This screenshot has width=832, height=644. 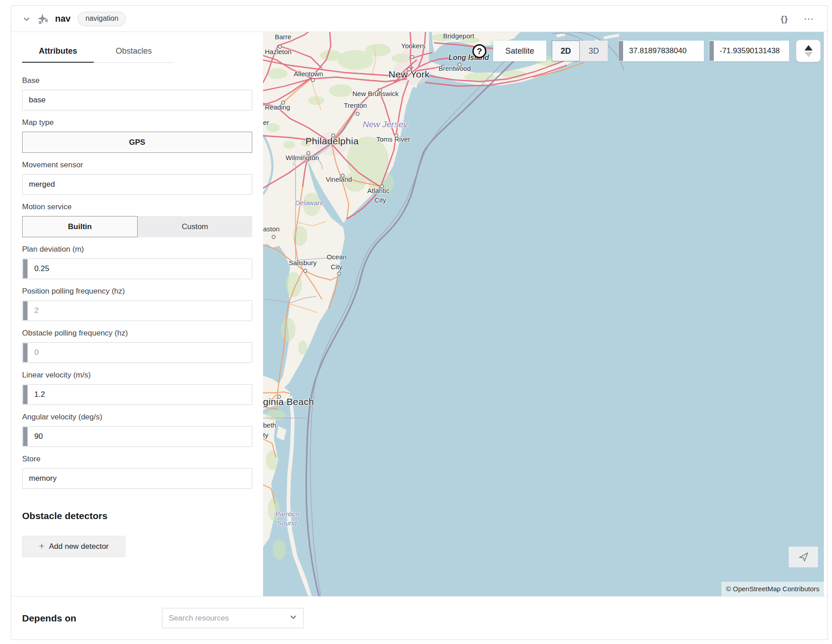 I want to click on map-label: er, so click(x=266, y=123).